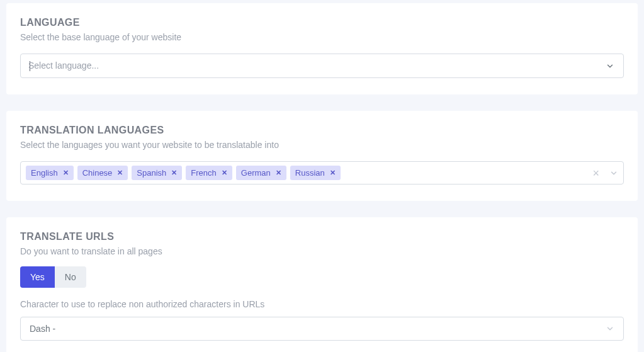  I want to click on language-tag-label: Chinese, so click(98, 173).